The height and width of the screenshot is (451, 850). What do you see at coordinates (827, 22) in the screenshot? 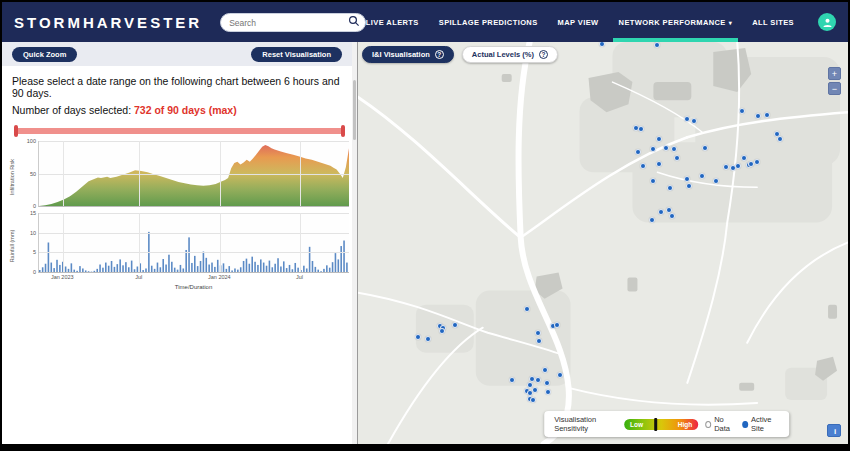
I see `user-avatar` at bounding box center [827, 22].